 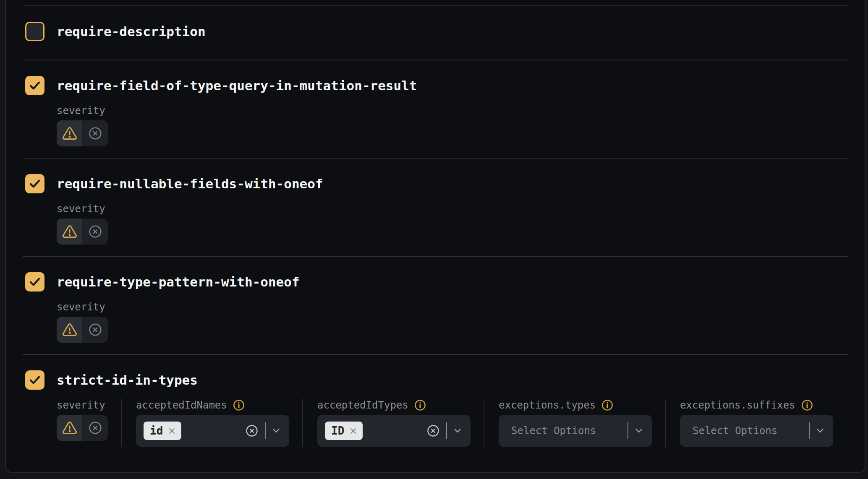 What do you see at coordinates (394, 431) in the screenshot?
I see `multiselect-acceptedIdTypes: ID` at bounding box center [394, 431].